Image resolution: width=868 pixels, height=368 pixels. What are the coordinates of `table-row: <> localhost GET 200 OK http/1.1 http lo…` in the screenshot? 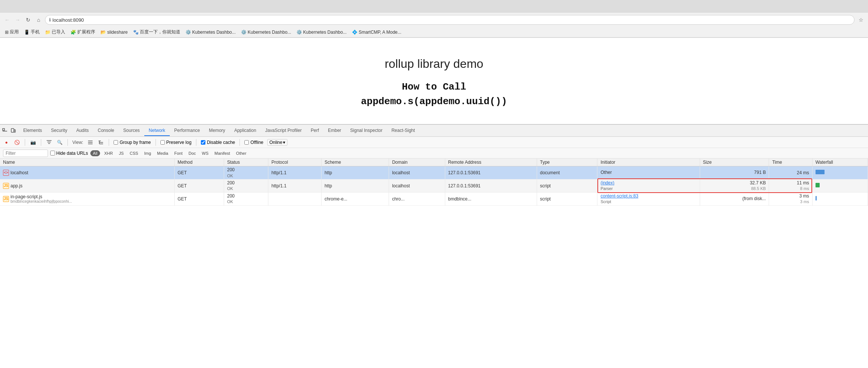 It's located at (434, 173).